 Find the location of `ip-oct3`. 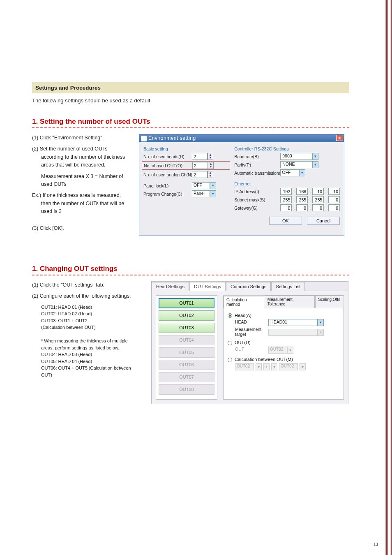

ip-oct3 is located at coordinates (318, 192).